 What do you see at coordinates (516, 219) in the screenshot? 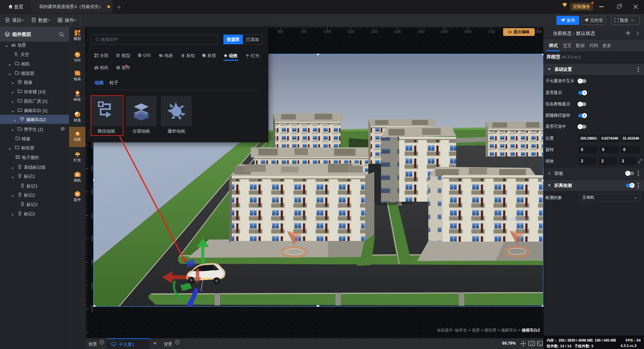
I see `svg-text: 《 俩厢车白2` at bounding box center [516, 219].